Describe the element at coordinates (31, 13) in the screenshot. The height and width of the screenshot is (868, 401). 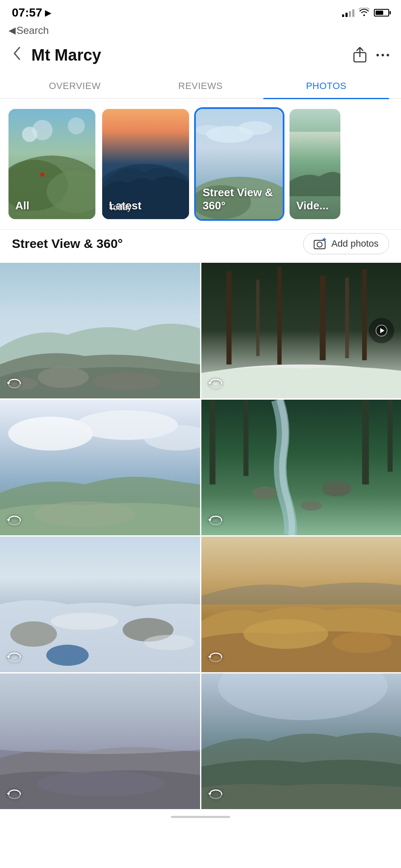
I see `status-left: 07:57 ▶` at that location.